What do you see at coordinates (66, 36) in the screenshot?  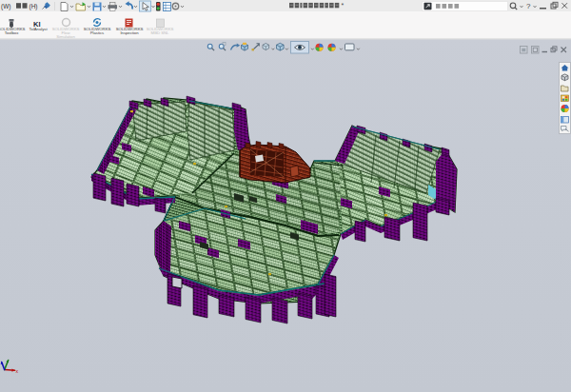 I see `svg-text: Simulation` at bounding box center [66, 36].